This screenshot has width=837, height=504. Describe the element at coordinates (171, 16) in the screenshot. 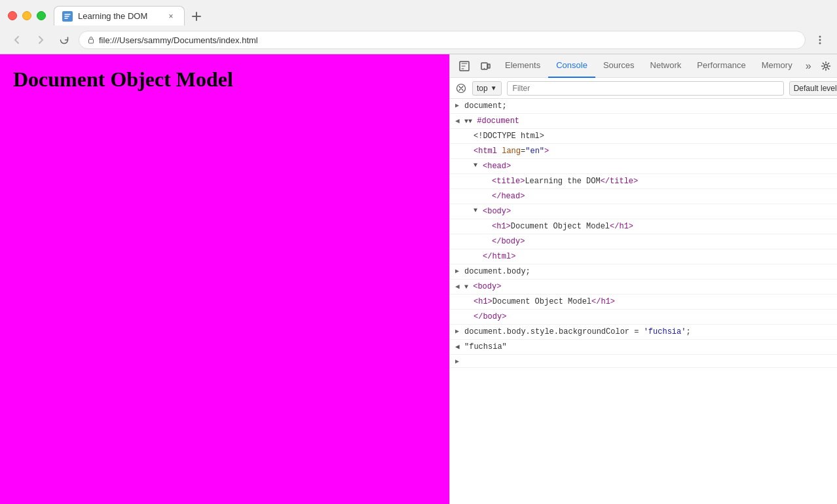

I see `tab-close-button: ×` at that location.